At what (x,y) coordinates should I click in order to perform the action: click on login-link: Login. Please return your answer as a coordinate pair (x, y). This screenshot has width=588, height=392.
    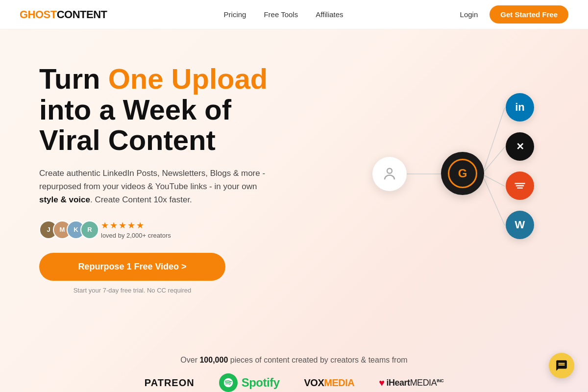
    Looking at the image, I should click on (469, 15).